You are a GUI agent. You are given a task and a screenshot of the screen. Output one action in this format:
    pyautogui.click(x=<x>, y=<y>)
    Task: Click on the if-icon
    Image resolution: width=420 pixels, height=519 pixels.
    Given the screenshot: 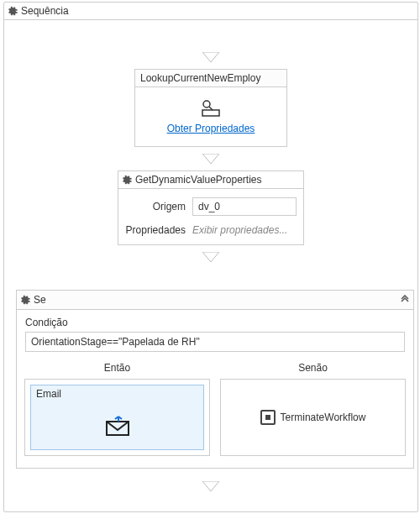 What is the action you would take?
    pyautogui.click(x=25, y=300)
    